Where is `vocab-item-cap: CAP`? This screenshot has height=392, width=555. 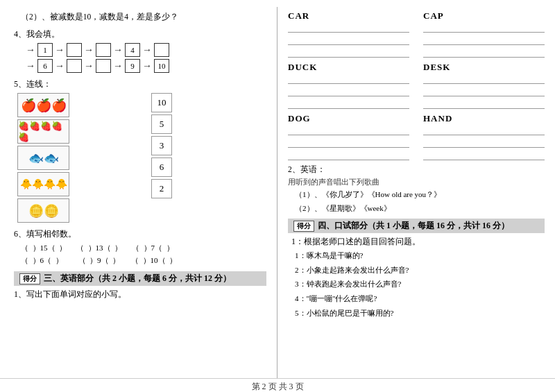 vocab-item-cap: CAP is located at coordinates (484, 34).